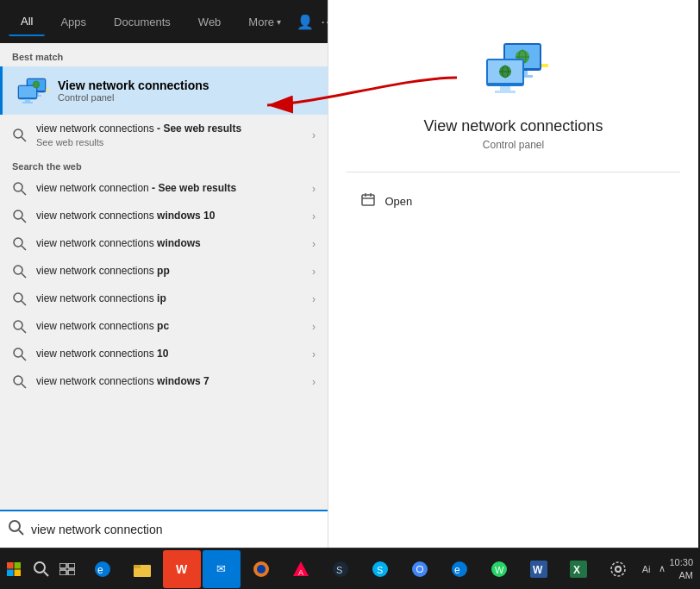  Describe the element at coordinates (305, 22) in the screenshot. I see `person-icon: 👤` at that location.